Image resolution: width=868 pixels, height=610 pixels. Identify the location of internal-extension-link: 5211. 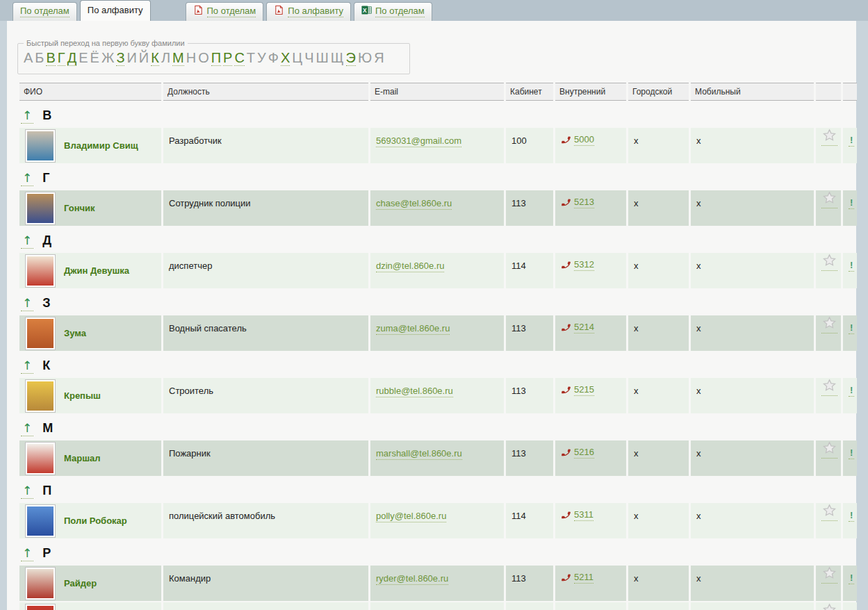
(584, 578).